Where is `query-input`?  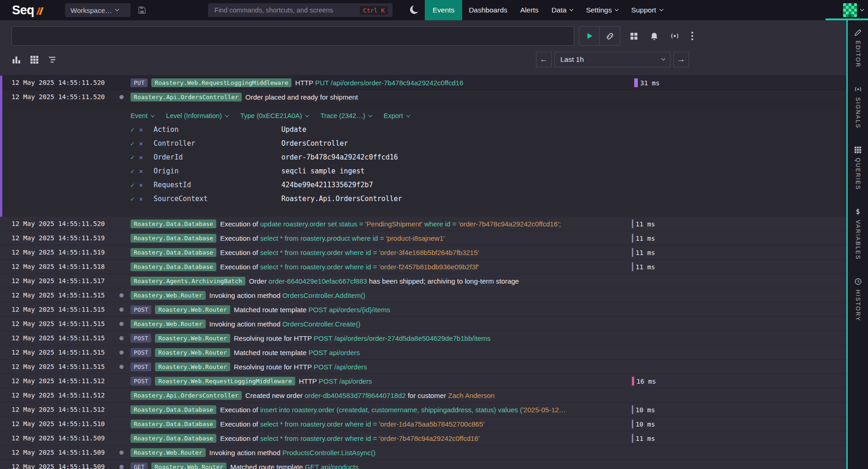 query-input is located at coordinates (293, 36).